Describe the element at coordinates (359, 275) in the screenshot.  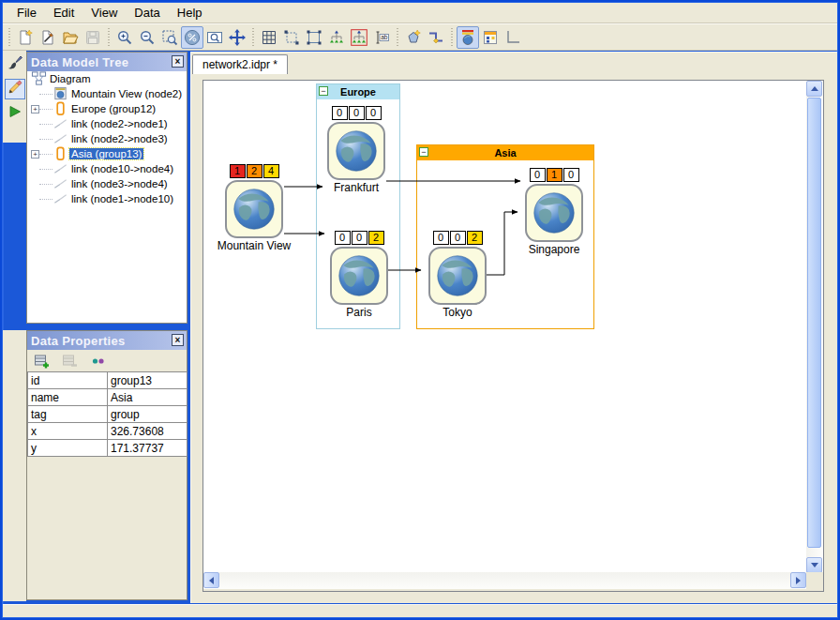
I see `node-paris: 002Paris` at that location.